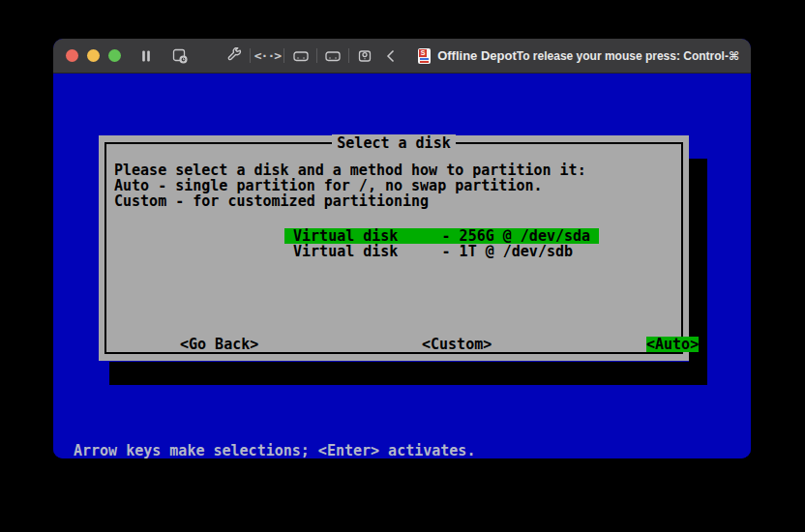  Describe the element at coordinates (234, 56) in the screenshot. I see `tools-icon` at that location.